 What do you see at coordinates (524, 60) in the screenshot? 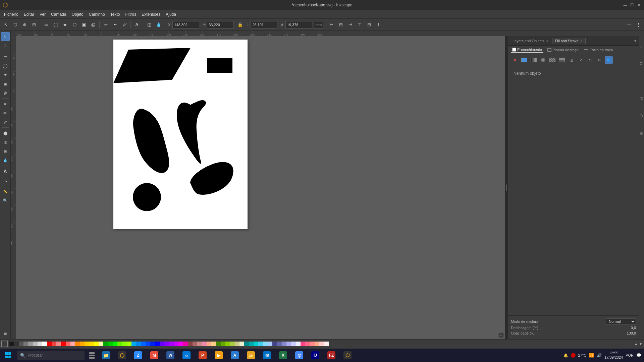
I see `fill-flat-btn` at bounding box center [524, 60].